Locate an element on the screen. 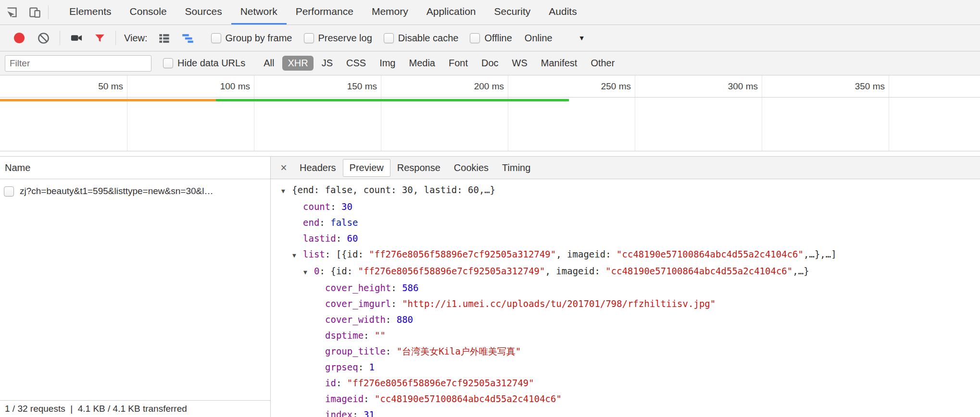 The height and width of the screenshot is (417, 980). list-view-icon is located at coordinates (164, 38).